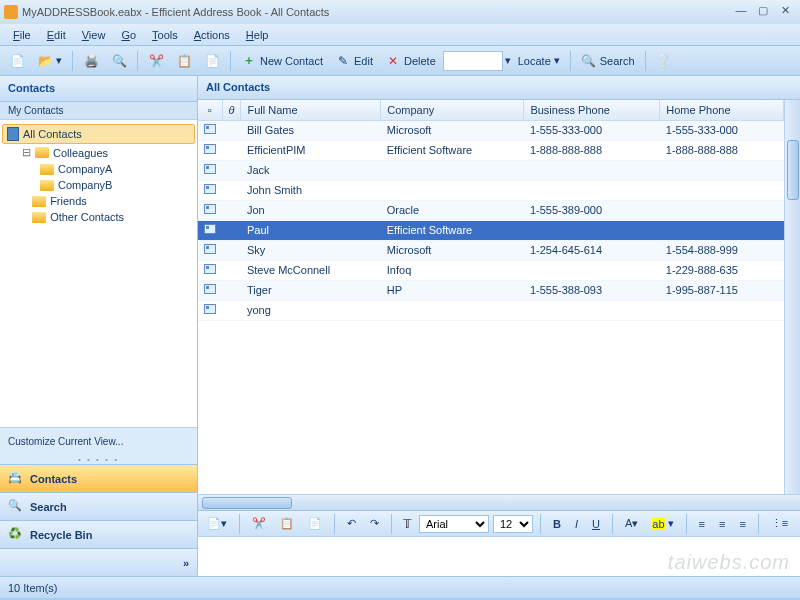 The height and width of the screenshot is (600, 800). Describe the element at coordinates (608, 61) in the screenshot. I see `search-button: 🔍Search` at that location.